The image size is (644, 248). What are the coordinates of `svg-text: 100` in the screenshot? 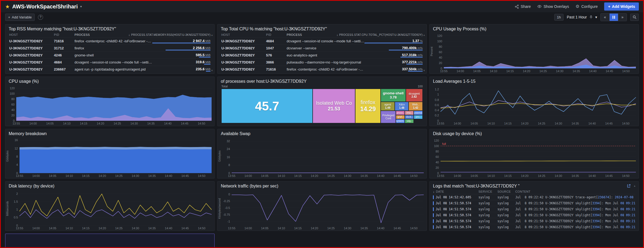 It's located at (440, 41).